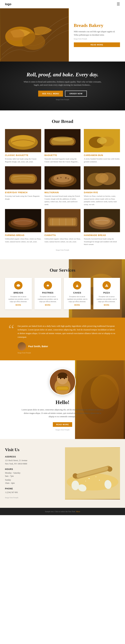  What do you see at coordinates (23, 155) in the screenshot?
I see `bread-name-1: Classic Baguette` at bounding box center [23, 155].